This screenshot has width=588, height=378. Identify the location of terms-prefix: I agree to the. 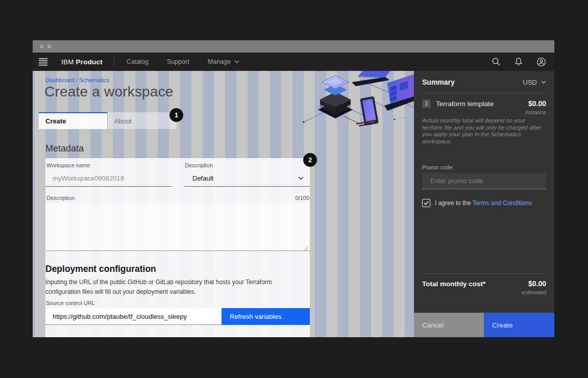
(453, 203).